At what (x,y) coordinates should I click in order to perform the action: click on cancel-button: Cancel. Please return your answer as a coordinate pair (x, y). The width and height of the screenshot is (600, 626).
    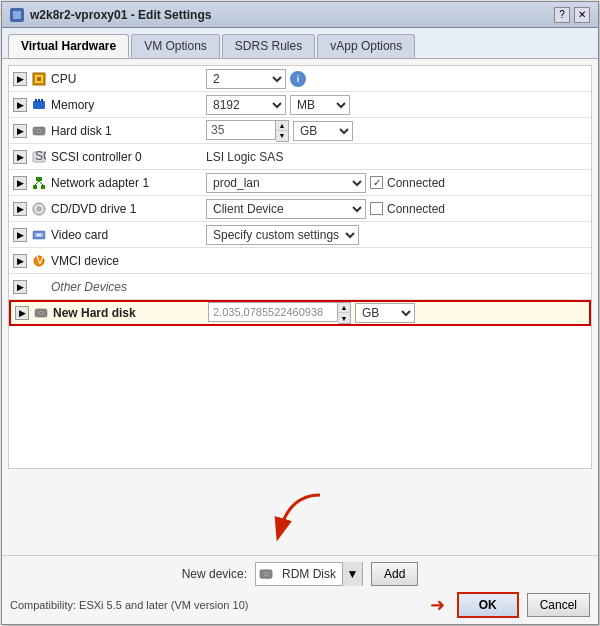
    Looking at the image, I should click on (558, 605).